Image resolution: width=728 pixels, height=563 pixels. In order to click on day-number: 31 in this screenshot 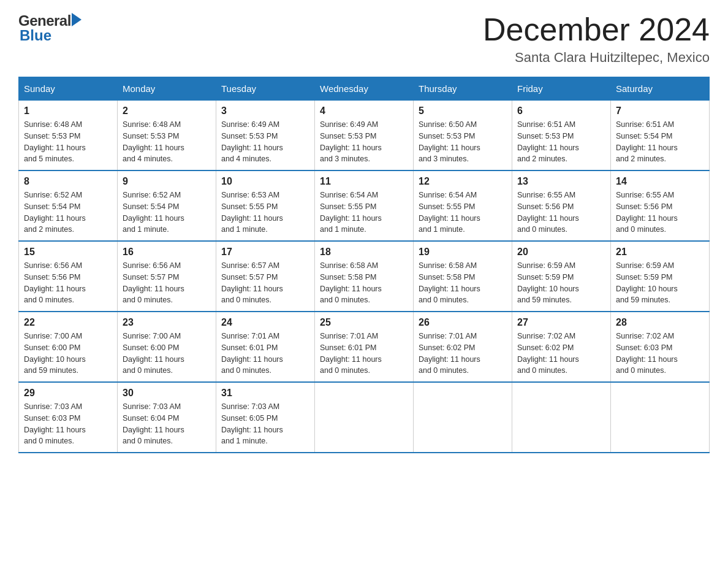, I will do `click(265, 393)`.